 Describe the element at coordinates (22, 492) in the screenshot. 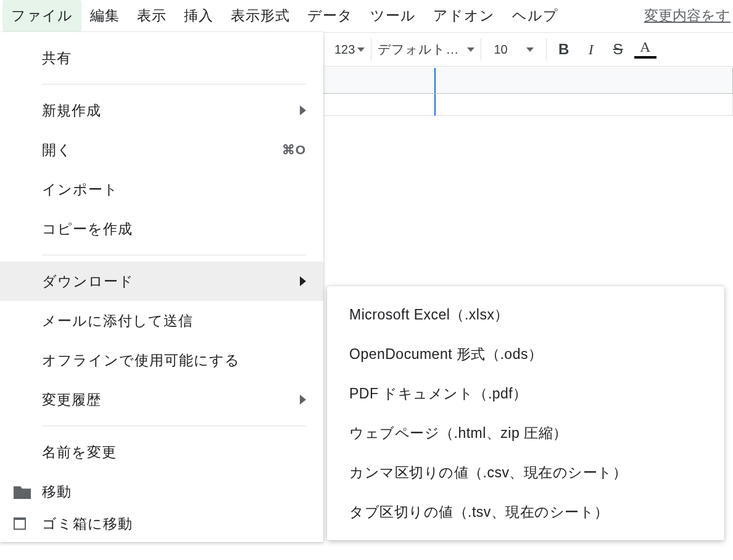

I see `folder-icon` at that location.